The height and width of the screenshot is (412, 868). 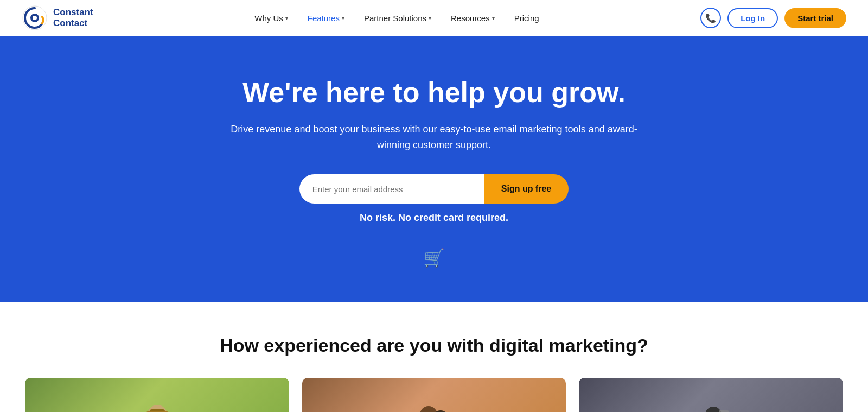 What do you see at coordinates (434, 395) in the screenshot?
I see `cards-row` at bounding box center [434, 395].